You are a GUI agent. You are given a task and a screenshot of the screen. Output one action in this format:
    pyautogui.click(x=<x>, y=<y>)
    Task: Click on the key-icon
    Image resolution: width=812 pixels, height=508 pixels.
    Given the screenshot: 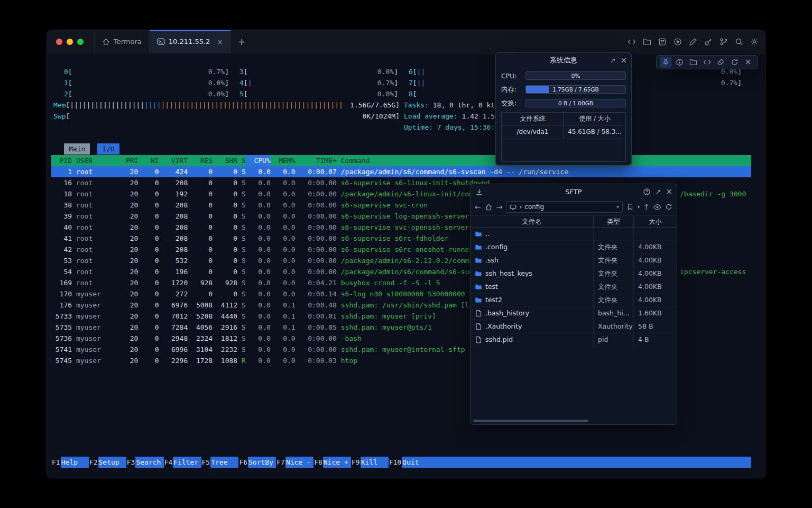 What is the action you would take?
    pyautogui.click(x=708, y=42)
    